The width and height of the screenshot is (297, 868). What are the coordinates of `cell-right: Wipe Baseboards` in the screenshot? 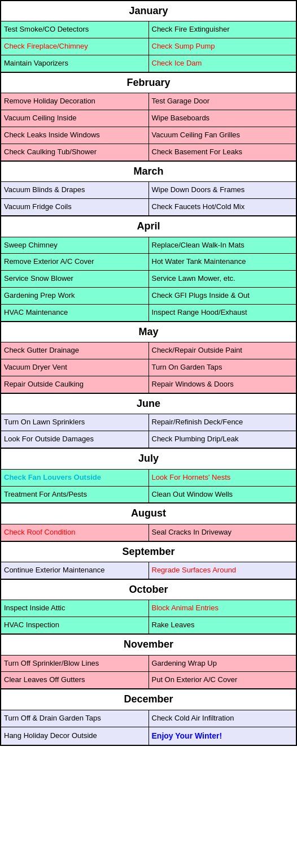 It's located at (222, 119).